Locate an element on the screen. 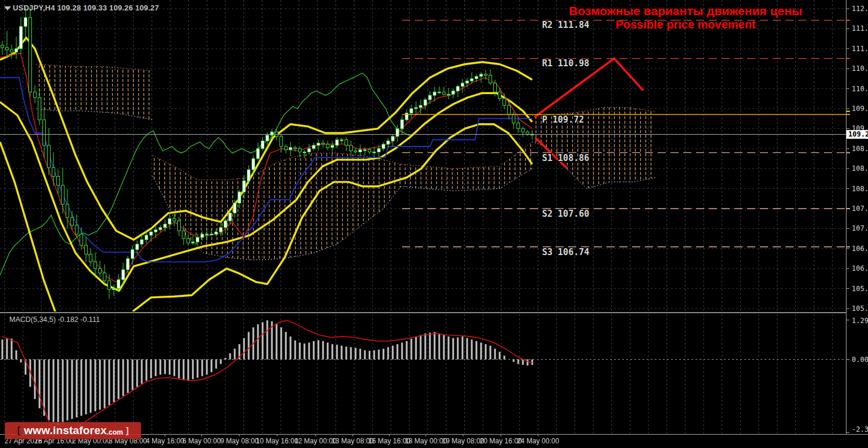 The height and width of the screenshot is (448, 868). macd-axis-label: 0.00 is located at coordinates (860, 360).